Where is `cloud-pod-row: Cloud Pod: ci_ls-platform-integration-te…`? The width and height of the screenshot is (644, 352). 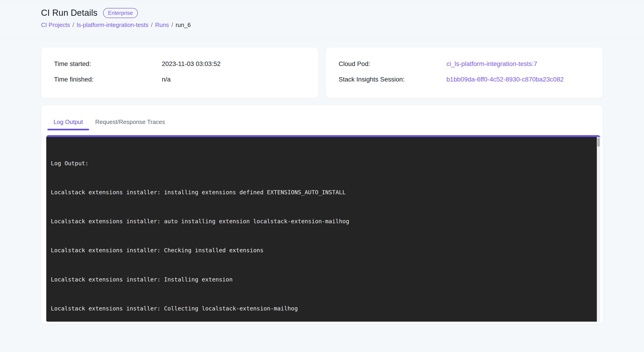 cloud-pod-row: Cloud Pod: ci_ls-platform-integration-te… is located at coordinates (464, 64).